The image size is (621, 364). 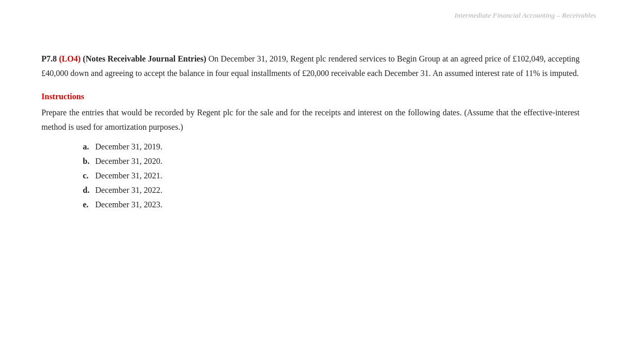 I want to click on list-label-a: a., so click(x=87, y=147).